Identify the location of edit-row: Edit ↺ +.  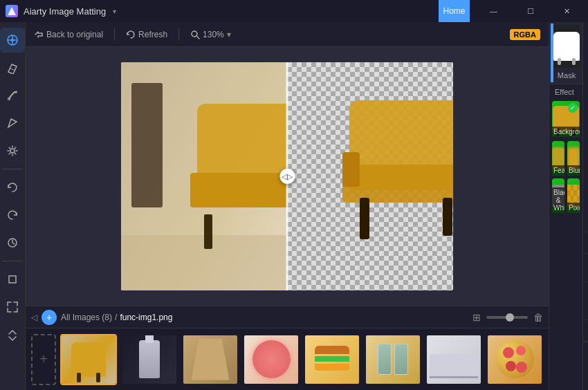
(585, 243).